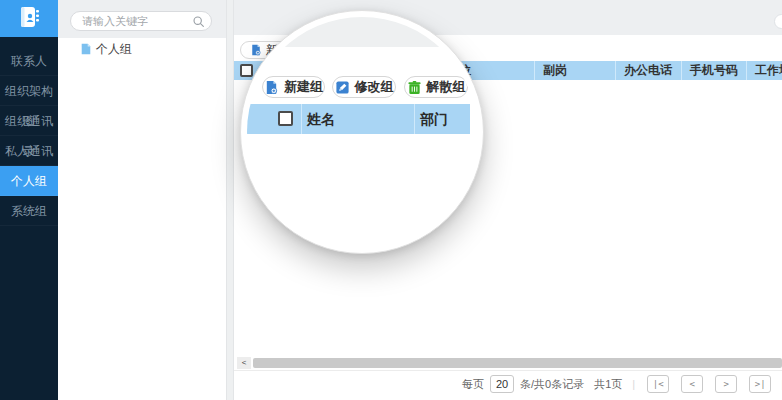 This screenshot has height=400, width=782. What do you see at coordinates (608, 384) in the screenshot?
I see `total-pages-label: 共1页` at bounding box center [608, 384].